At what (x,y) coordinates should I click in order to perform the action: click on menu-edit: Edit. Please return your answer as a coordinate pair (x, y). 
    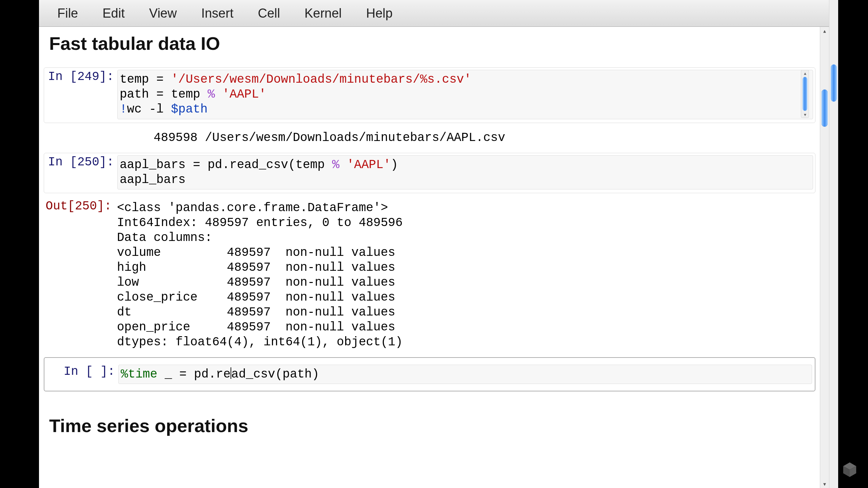
    Looking at the image, I should click on (113, 14).